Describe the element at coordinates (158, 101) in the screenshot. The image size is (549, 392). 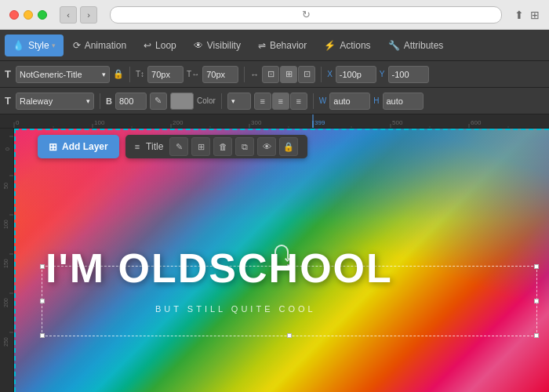
I see `pen-icon-btn: ✎` at that location.